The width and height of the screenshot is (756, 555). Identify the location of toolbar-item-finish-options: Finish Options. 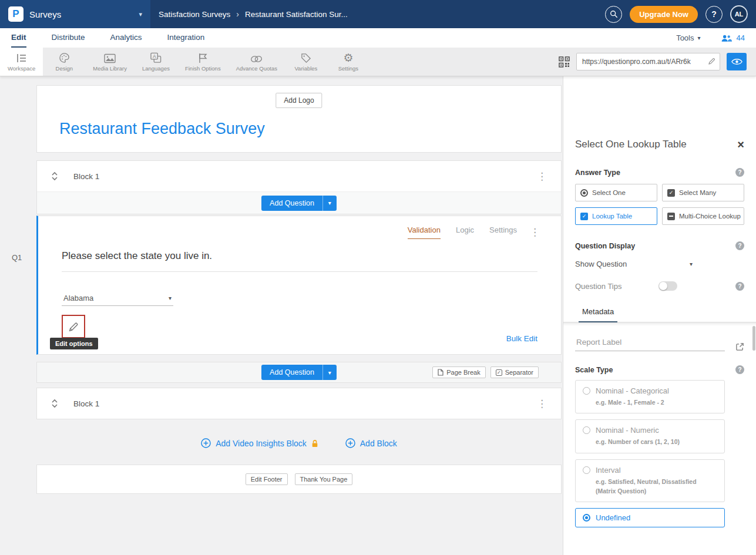
(203, 62).